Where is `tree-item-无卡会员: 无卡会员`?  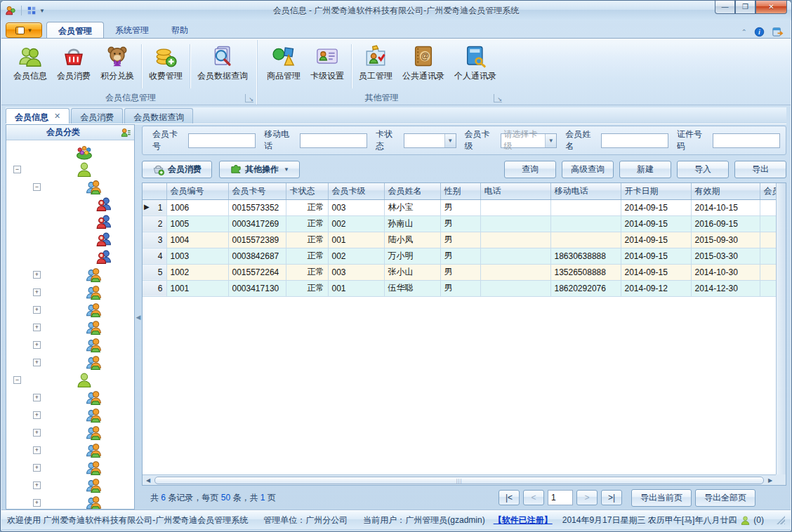 tree-item-无卡会员: 无卡会员 is located at coordinates (70, 205).